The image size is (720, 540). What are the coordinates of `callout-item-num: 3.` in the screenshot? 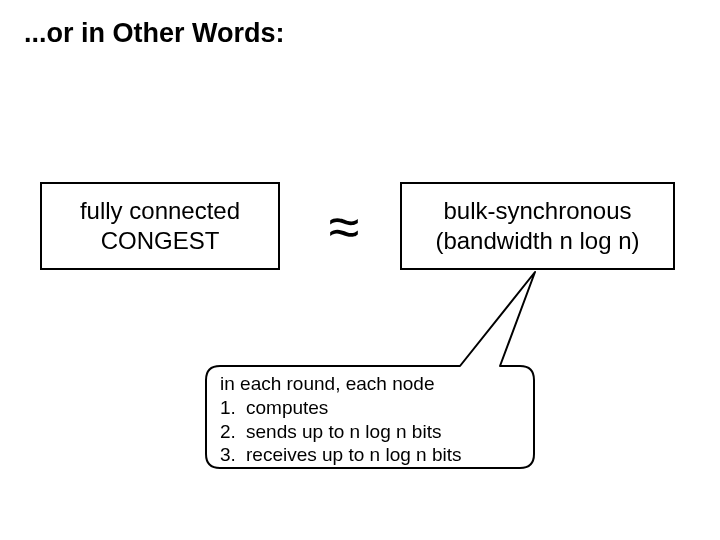 It's located at (228, 455).